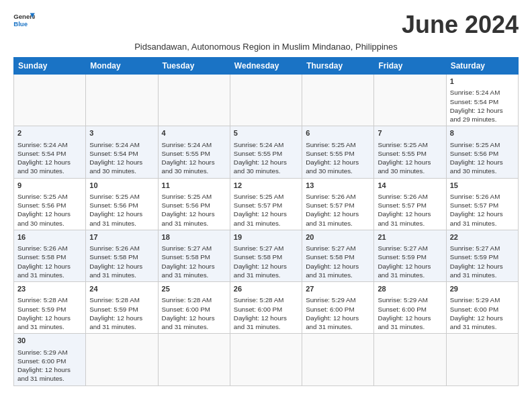 The image size is (532, 411). I want to click on calendar-day-cell: 16Sunrise: 5:26 AM Sunset: 5:58 PM Dayli…, so click(50, 255).